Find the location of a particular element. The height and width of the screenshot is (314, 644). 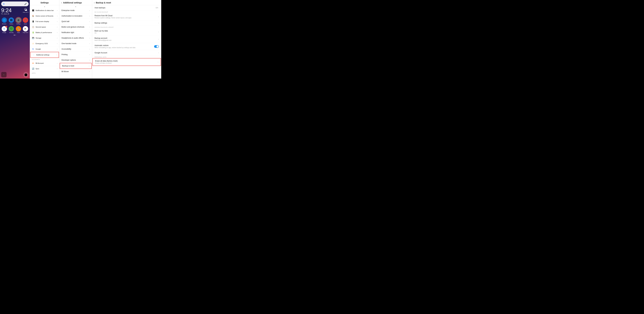

settings-item-sos: ⚠ Emergency SOS › is located at coordinates (44, 44).